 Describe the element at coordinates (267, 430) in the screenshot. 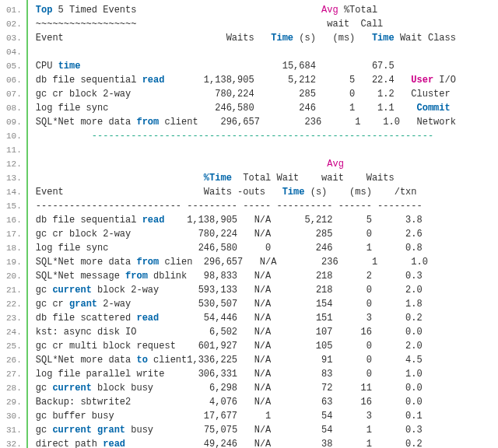

I see `code-line: gc current grant busy 75,075 N/A 54 1 0.…` at that location.